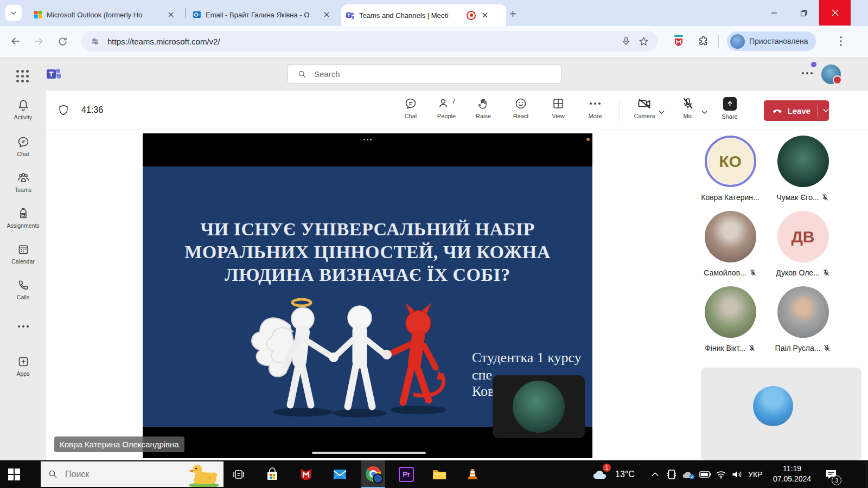  I want to click on tray-language-indicator: УКР, so click(755, 474).